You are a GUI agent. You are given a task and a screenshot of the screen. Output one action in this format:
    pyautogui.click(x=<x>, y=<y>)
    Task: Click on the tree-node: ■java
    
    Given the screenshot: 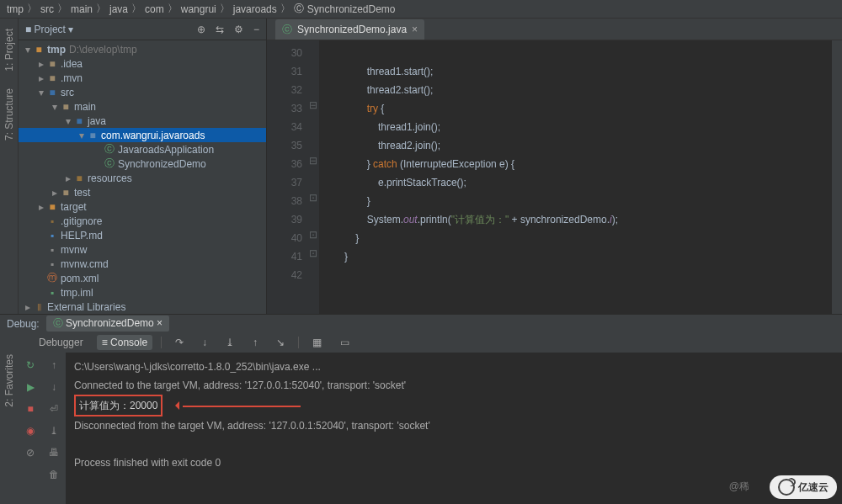 What is the action you would take?
    pyautogui.click(x=142, y=121)
    